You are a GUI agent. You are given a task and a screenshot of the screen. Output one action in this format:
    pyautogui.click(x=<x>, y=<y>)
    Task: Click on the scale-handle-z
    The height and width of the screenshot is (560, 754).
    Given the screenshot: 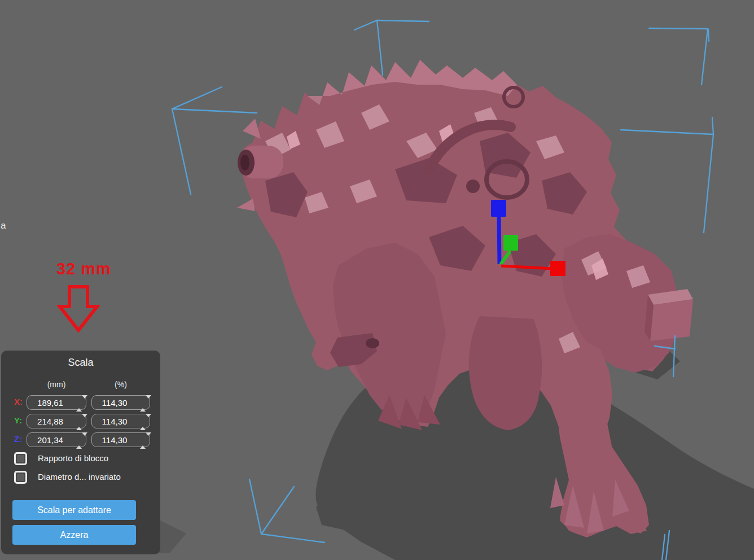 What is the action you would take?
    pyautogui.click(x=499, y=208)
    